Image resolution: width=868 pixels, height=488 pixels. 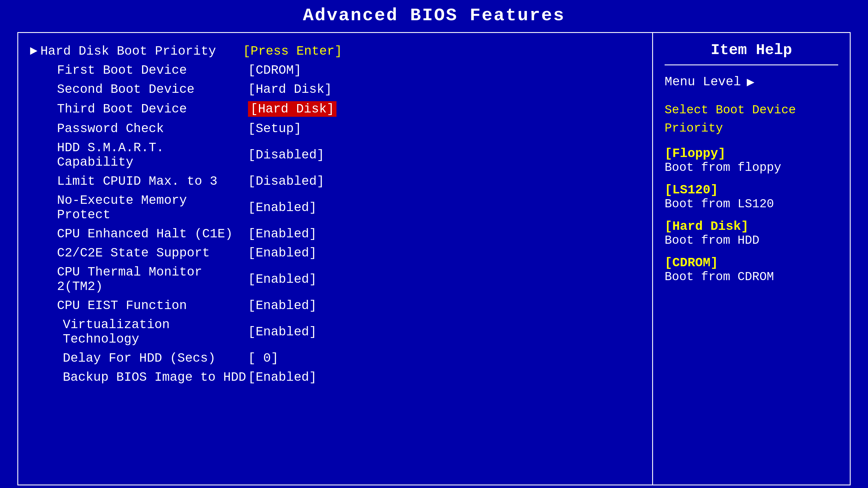 What do you see at coordinates (337, 51) in the screenshot?
I see `bios-row-hard-disk-boot-priority: ► Hard Disk Boot Priority [Press Enter]` at bounding box center [337, 51].